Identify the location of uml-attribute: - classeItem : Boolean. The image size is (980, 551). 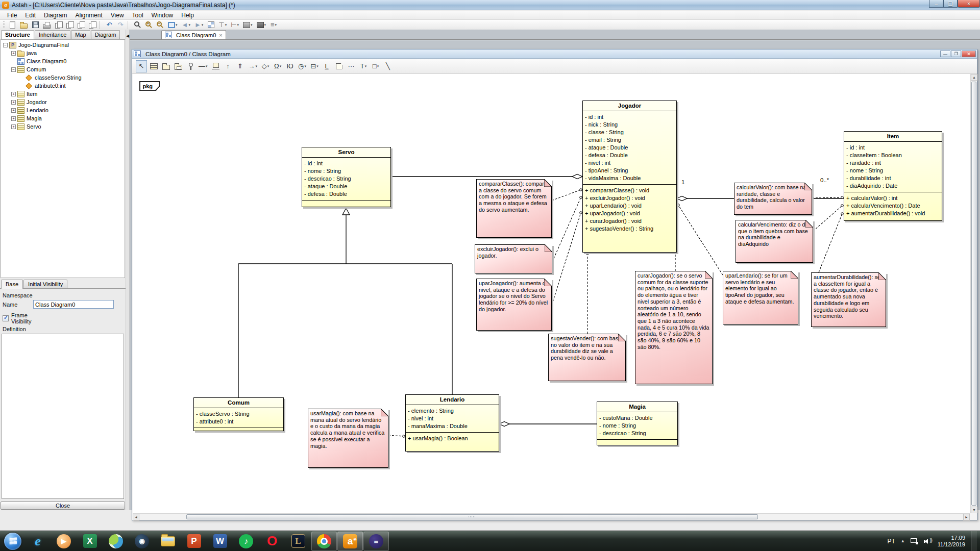
(893, 155).